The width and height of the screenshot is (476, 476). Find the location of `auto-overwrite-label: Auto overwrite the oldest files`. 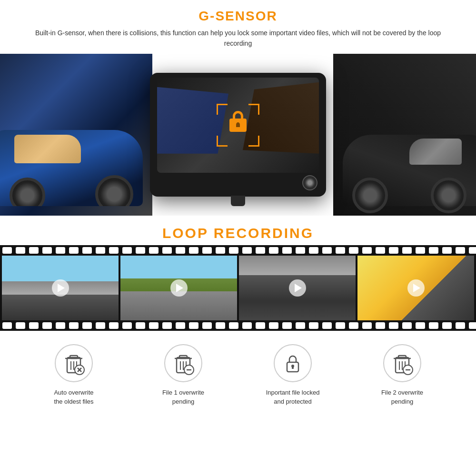

auto-overwrite-label: Auto overwrite the oldest files is located at coordinates (73, 397).